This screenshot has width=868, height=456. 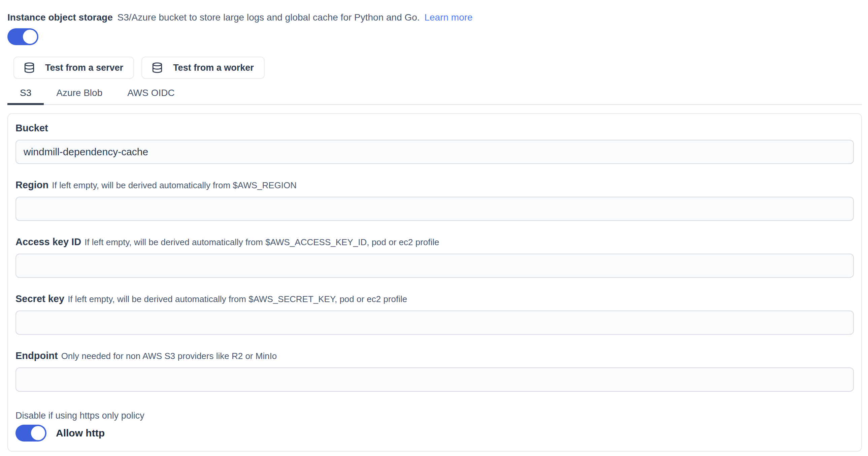 I want to click on instance-object-storage-toggle, so click(x=23, y=37).